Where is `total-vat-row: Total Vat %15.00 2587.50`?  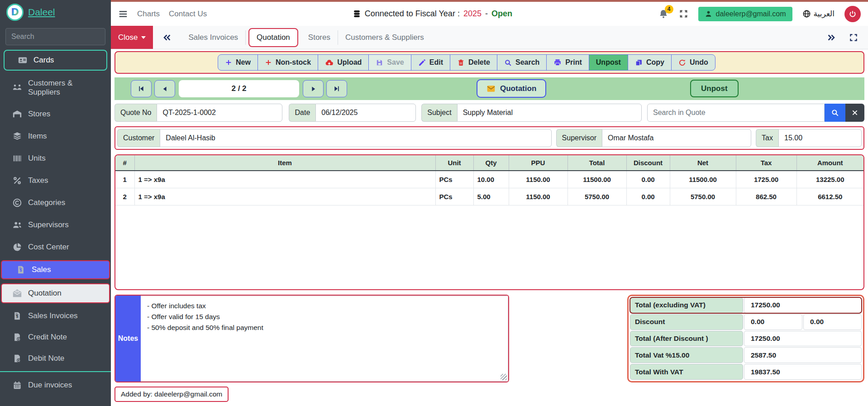
total-vat-row: Total Vat %15.00 2587.50 is located at coordinates (746, 355).